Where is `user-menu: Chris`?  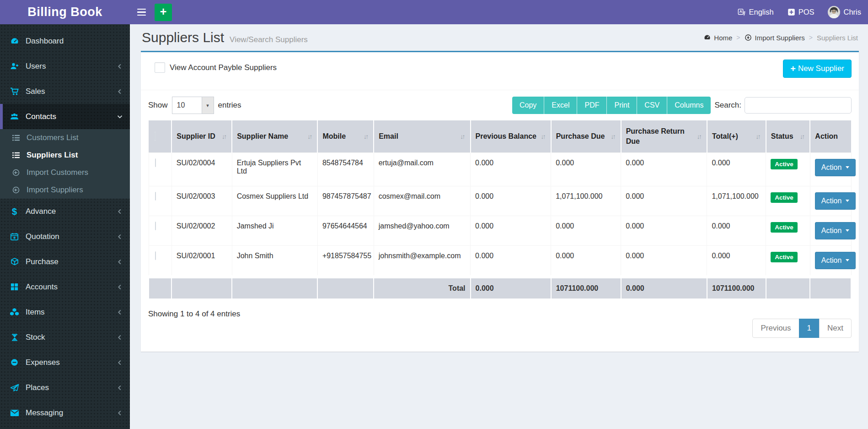
user-menu: Chris is located at coordinates (844, 12).